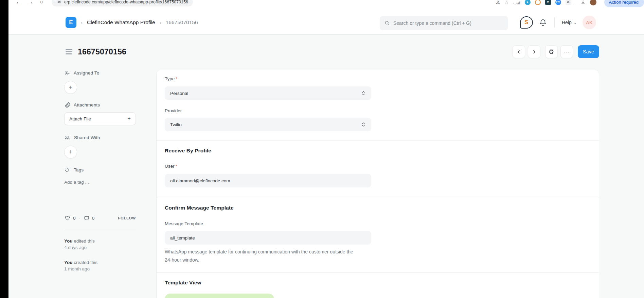 This screenshot has width=644, height=298. What do you see at coordinates (332, 52) in the screenshot?
I see `page-title-row: 16675070156 ... Save` at bounding box center [332, 52].